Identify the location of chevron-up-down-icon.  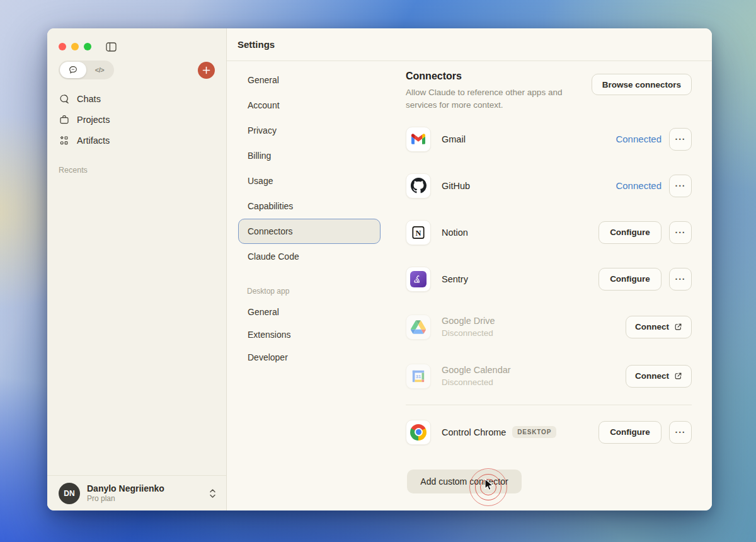
(213, 493).